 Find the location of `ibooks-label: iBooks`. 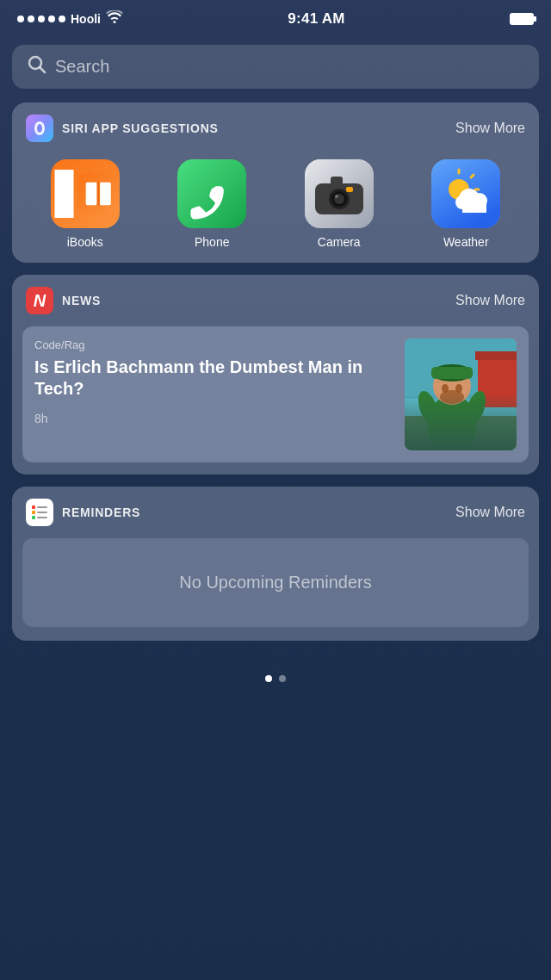

ibooks-label: iBooks is located at coordinates (85, 242).